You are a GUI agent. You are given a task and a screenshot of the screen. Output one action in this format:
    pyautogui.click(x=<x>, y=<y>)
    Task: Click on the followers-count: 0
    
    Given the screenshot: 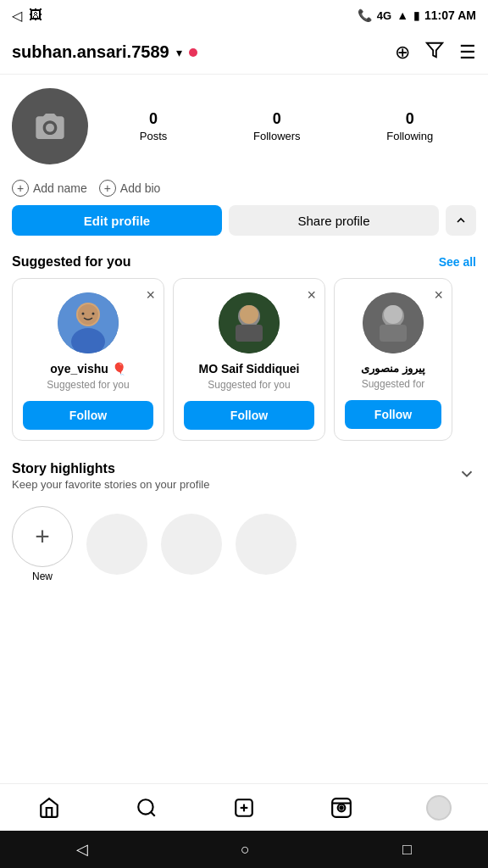 What is the action you would take?
    pyautogui.click(x=277, y=119)
    